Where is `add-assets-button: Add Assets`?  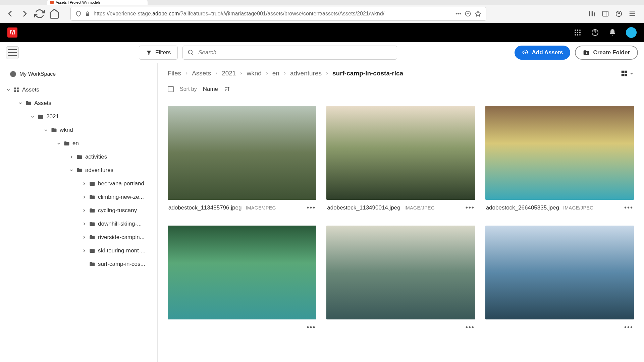 add-assets-button: Add Assets is located at coordinates (543, 53).